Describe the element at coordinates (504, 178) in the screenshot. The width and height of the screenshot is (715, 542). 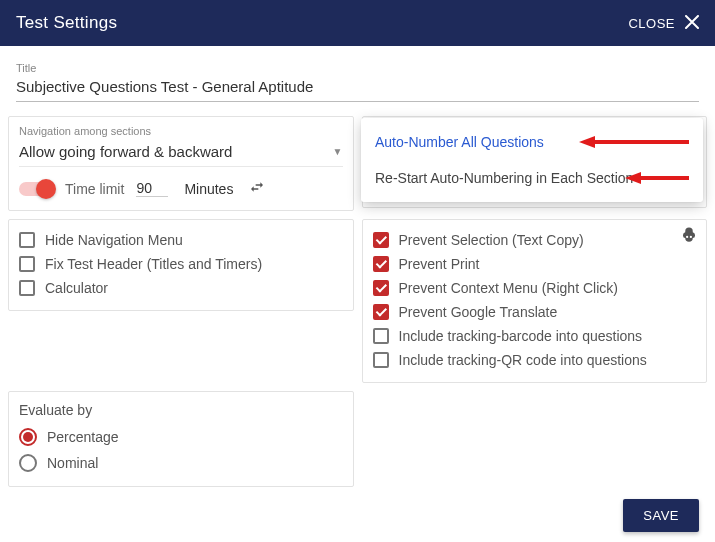
I see `dropdown-option-label: Re-Start Auto-Numbering in Each Section` at that location.